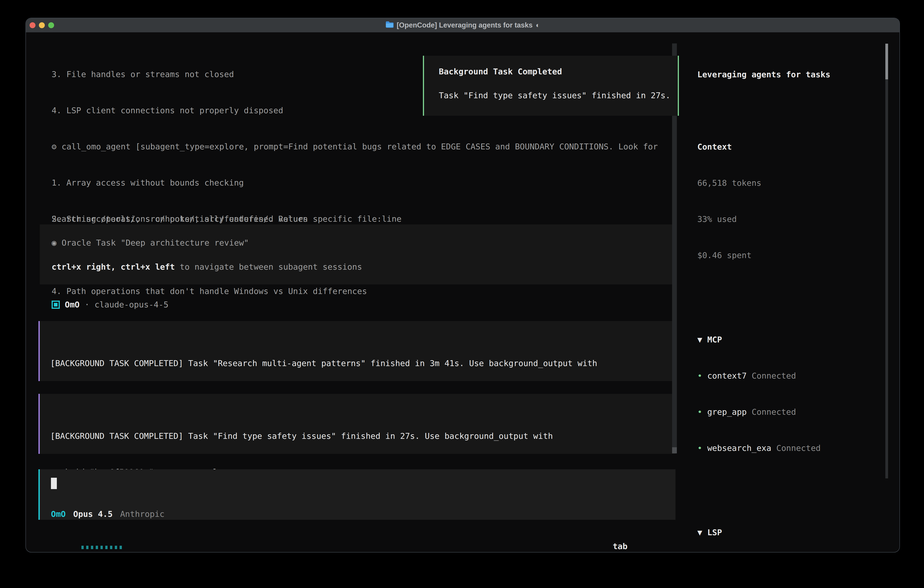 This screenshot has width=924, height=588. What do you see at coordinates (764, 74) in the screenshot?
I see `session-title: Leveraging agents for tasks` at bounding box center [764, 74].